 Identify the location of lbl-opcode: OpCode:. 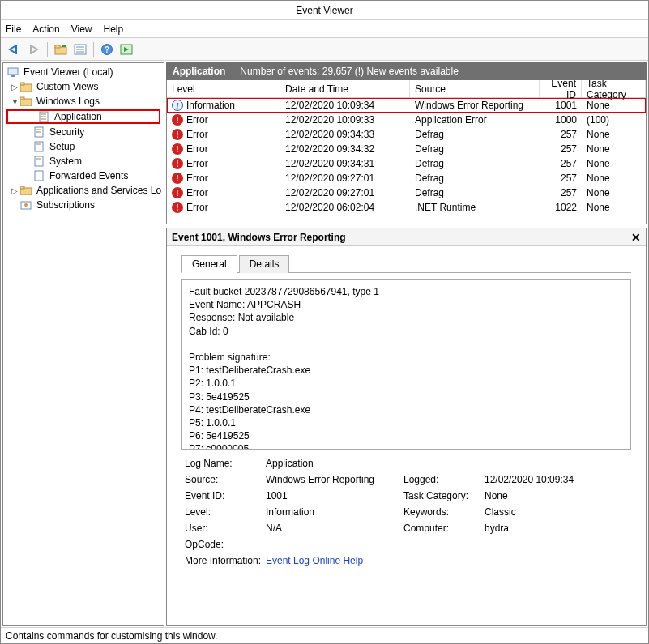
(225, 544).